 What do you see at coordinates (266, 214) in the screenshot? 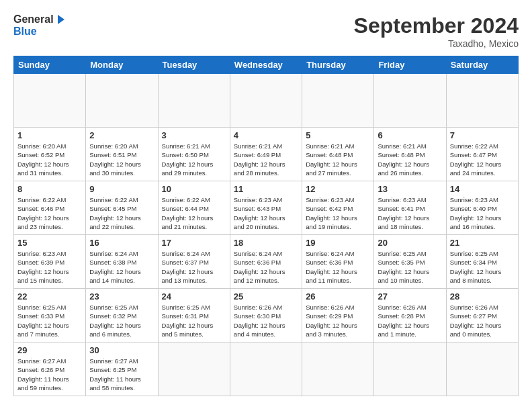
I see `day-info: Sunrise: 6:23 AMSunset: 6:43 PMDaylight:…` at bounding box center [266, 214].